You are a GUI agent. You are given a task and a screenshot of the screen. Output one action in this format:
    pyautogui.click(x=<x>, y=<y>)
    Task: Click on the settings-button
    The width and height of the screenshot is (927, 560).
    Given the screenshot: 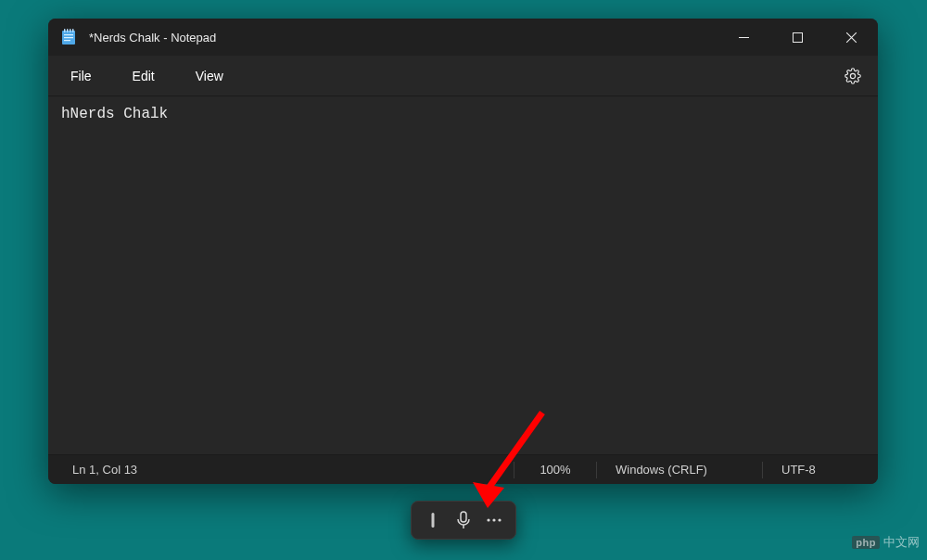 What is the action you would take?
    pyautogui.click(x=853, y=76)
    